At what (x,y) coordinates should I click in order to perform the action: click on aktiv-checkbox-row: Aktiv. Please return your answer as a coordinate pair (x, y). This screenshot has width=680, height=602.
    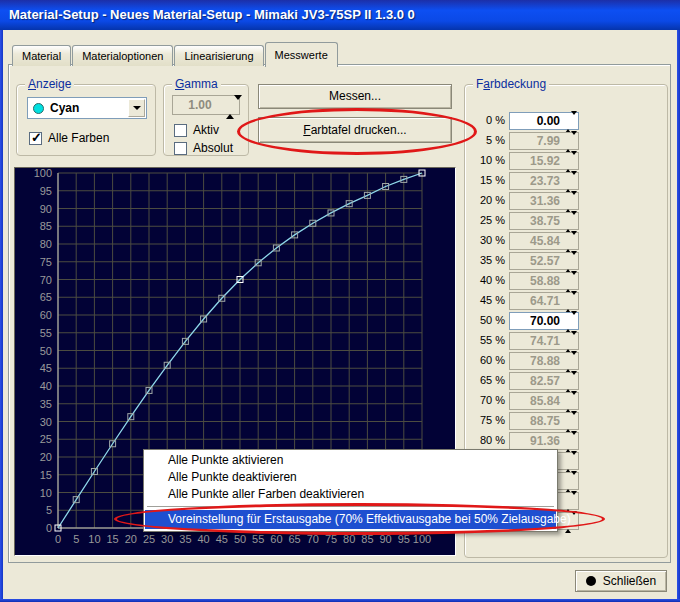
    Looking at the image, I should click on (196, 130).